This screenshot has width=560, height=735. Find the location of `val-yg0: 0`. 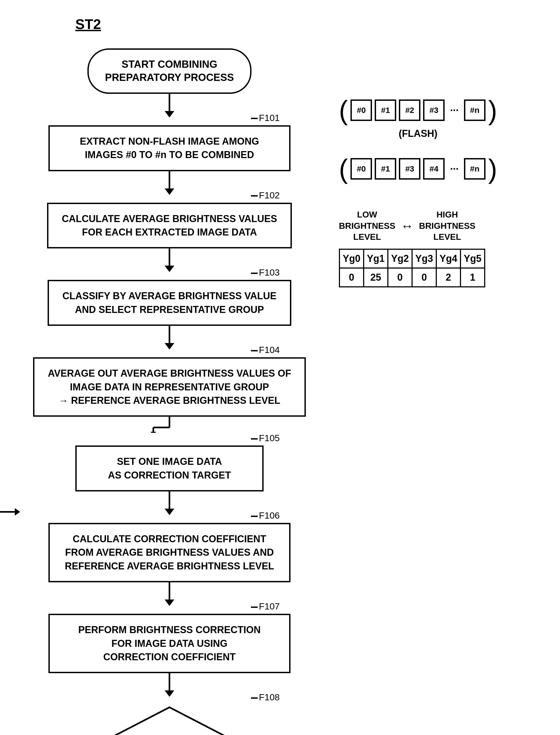

val-yg0: 0 is located at coordinates (351, 277).